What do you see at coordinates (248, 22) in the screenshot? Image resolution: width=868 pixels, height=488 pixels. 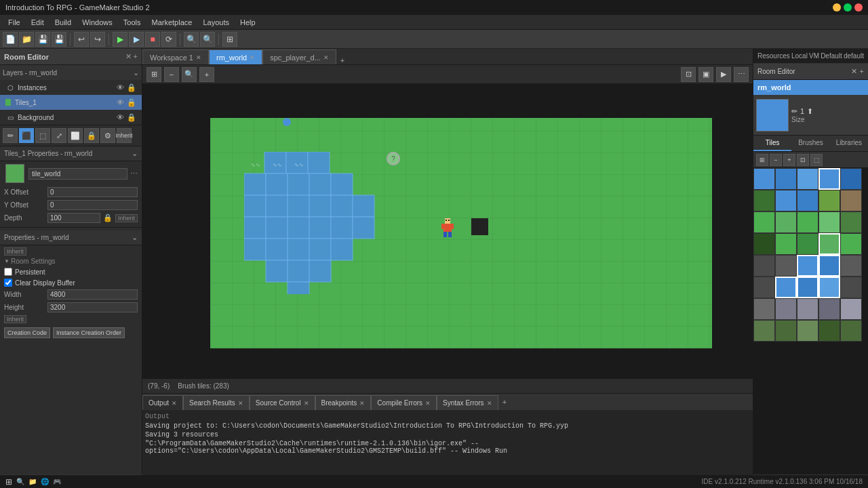 I see `menu-help: Help` at bounding box center [248, 22].